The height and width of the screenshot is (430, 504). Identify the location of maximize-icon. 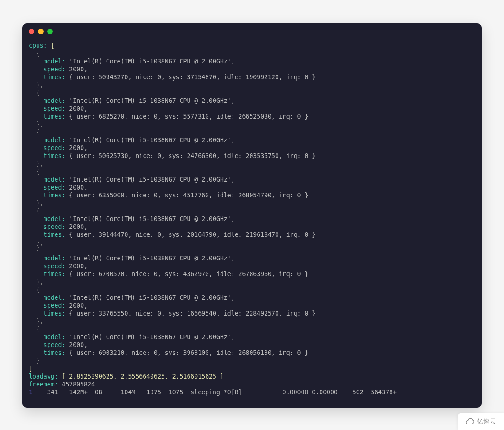
(50, 32).